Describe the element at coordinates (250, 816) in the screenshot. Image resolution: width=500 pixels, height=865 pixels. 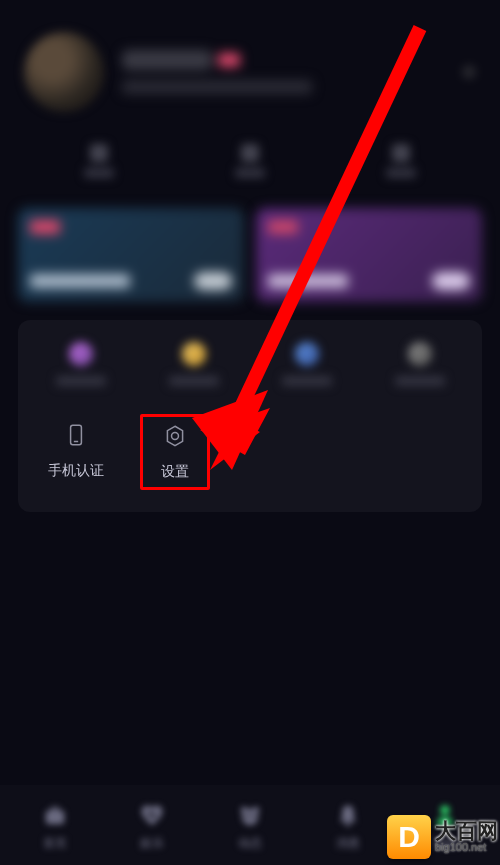
I see `bear-icon` at that location.